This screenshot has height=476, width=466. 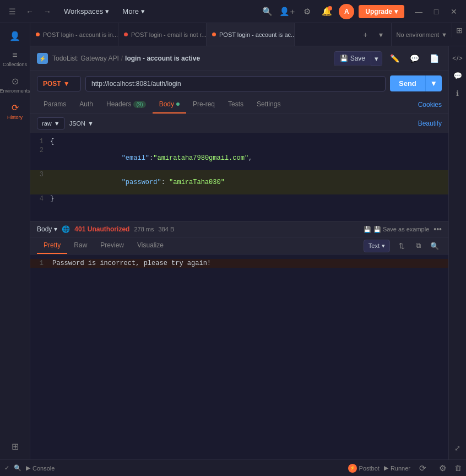 I want to click on tab-body-label: Body, so click(x=166, y=104).